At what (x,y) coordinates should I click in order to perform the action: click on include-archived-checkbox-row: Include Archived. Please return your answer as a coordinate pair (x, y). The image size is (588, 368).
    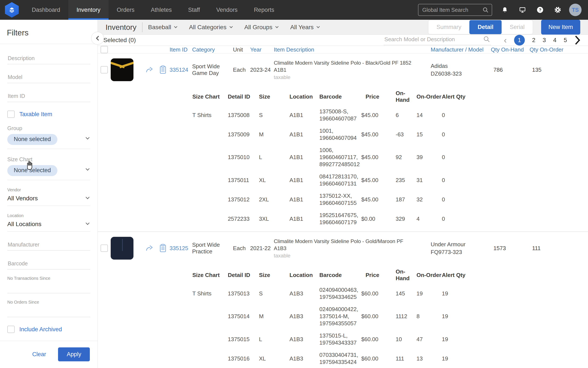
    Looking at the image, I should click on (49, 329).